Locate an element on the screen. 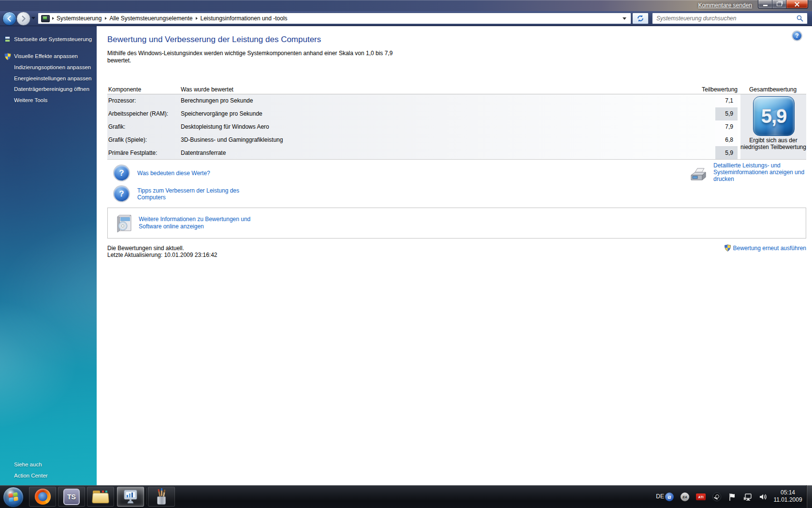  rated-label: Speichervorgänge pro Sekunde is located at coordinates (221, 114).